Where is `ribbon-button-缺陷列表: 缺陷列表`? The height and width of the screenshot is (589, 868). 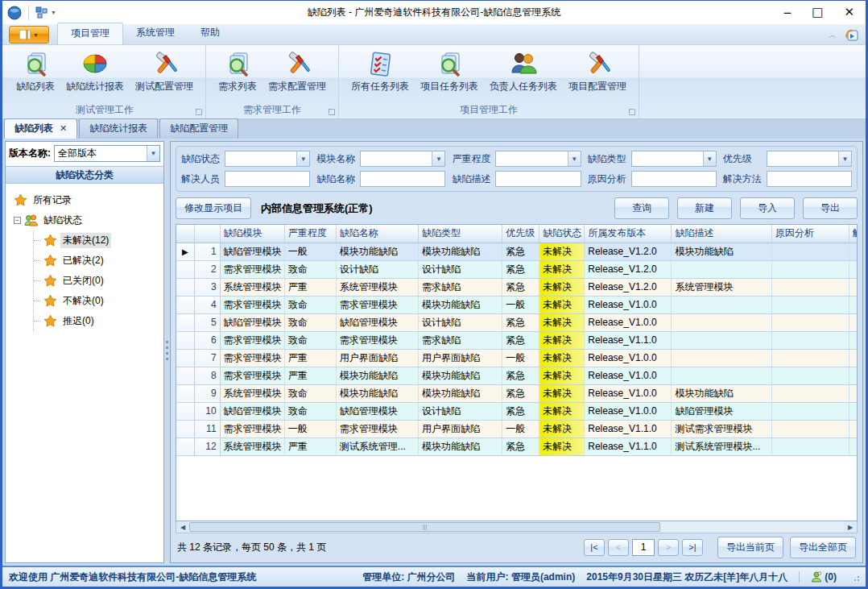
ribbon-button-缺陷列表: 缺陷列表 is located at coordinates (35, 73).